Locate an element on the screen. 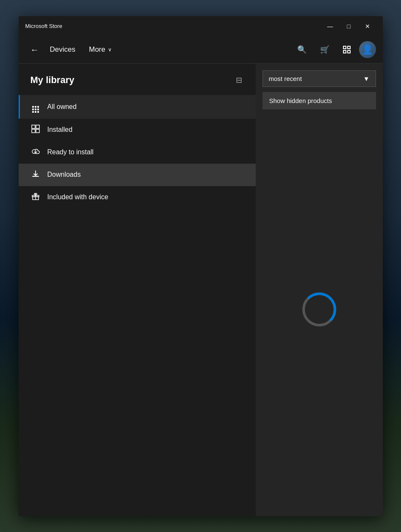 The height and width of the screenshot is (532, 401). sidebar-item-installed: Installed is located at coordinates (137, 130).